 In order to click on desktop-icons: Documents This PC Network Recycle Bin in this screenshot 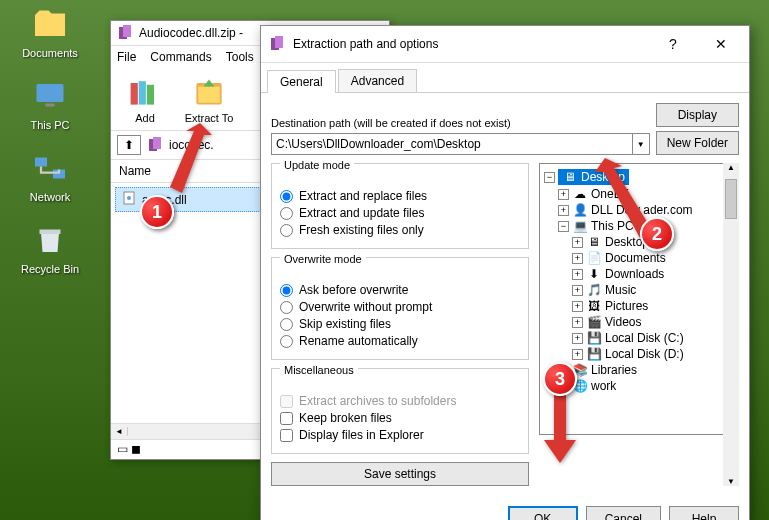, I will do `click(50, 149)`.